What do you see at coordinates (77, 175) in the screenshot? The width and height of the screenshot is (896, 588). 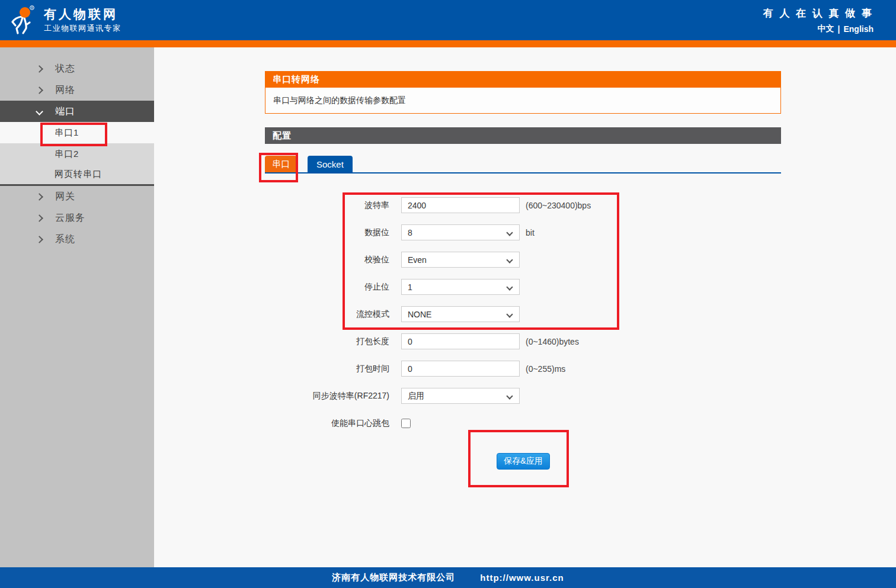 I see `sidebar-item-网页转串口: 网页转串口` at bounding box center [77, 175].